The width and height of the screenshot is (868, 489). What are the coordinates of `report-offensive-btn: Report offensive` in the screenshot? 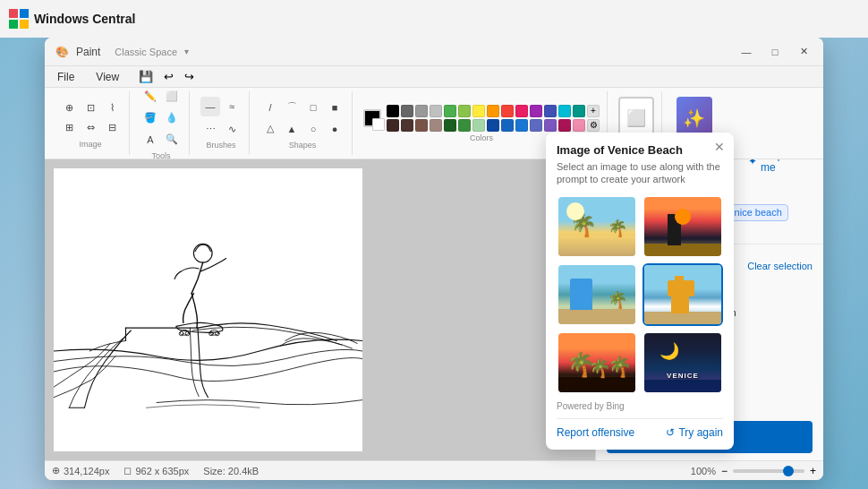 It's located at (596, 433).